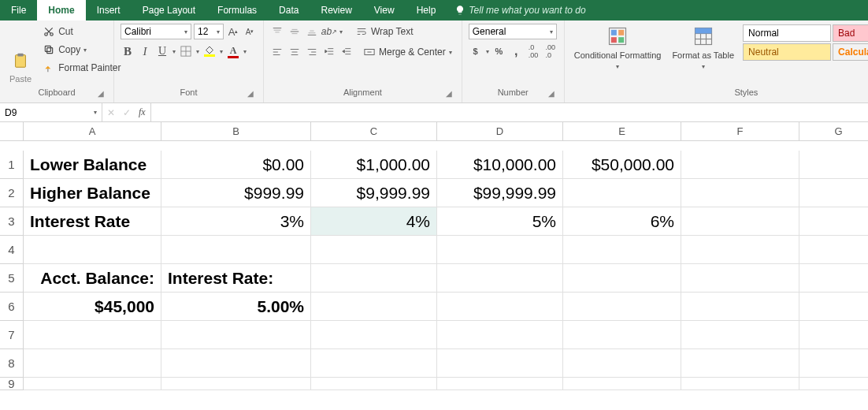 This screenshot has height=410, width=868. Describe the element at coordinates (374, 250) in the screenshot. I see `cell-C4` at that location.